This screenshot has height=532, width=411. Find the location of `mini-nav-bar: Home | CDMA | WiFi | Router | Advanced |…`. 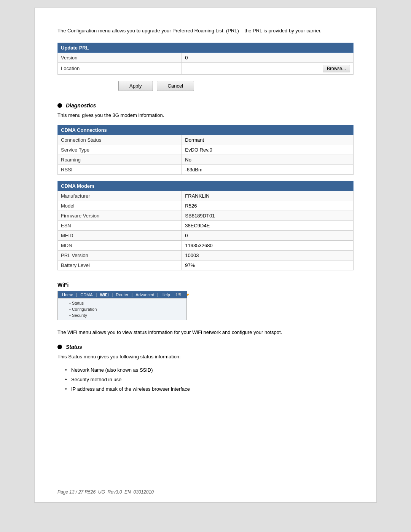

mini-nav-bar: Home | CDMA | WiFi | Router | Advanced |… is located at coordinates (123, 295).